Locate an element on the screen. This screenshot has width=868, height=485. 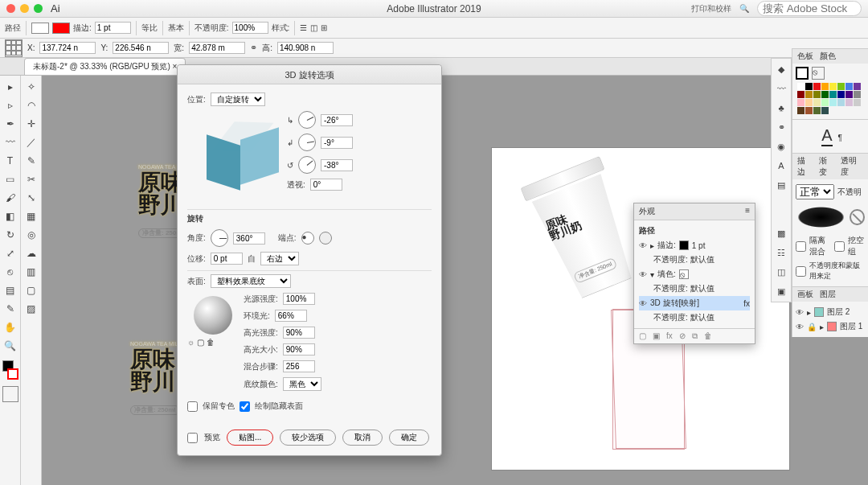
layer-row: 👁▸图层 2 is located at coordinates (830, 312).